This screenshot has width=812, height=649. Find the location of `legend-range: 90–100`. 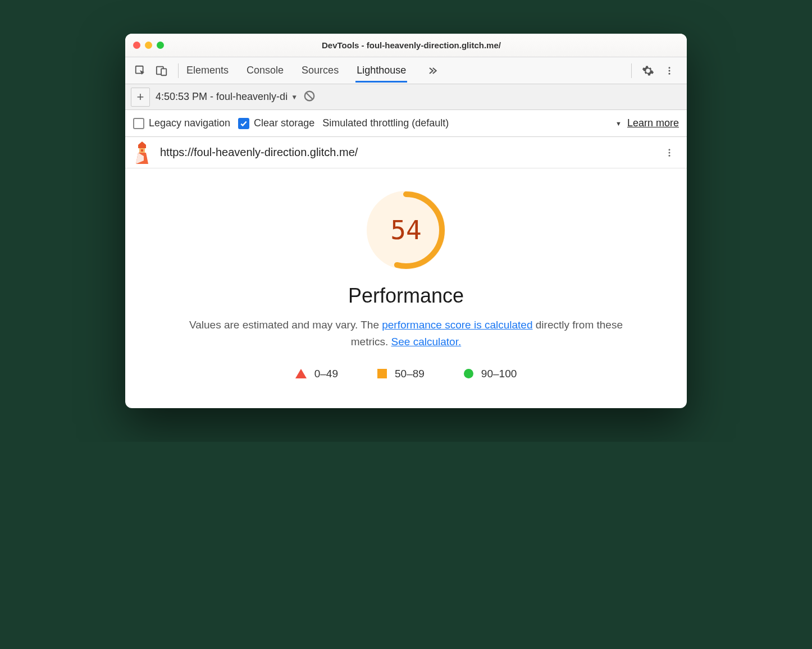

legend-range: 90–100 is located at coordinates (499, 374).